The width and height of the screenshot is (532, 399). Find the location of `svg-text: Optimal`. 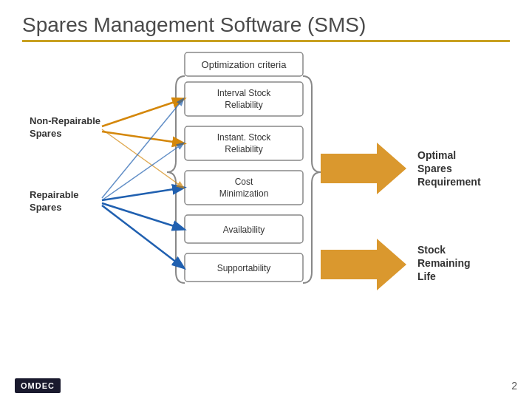

svg-text: Optimal is located at coordinates (437, 155).